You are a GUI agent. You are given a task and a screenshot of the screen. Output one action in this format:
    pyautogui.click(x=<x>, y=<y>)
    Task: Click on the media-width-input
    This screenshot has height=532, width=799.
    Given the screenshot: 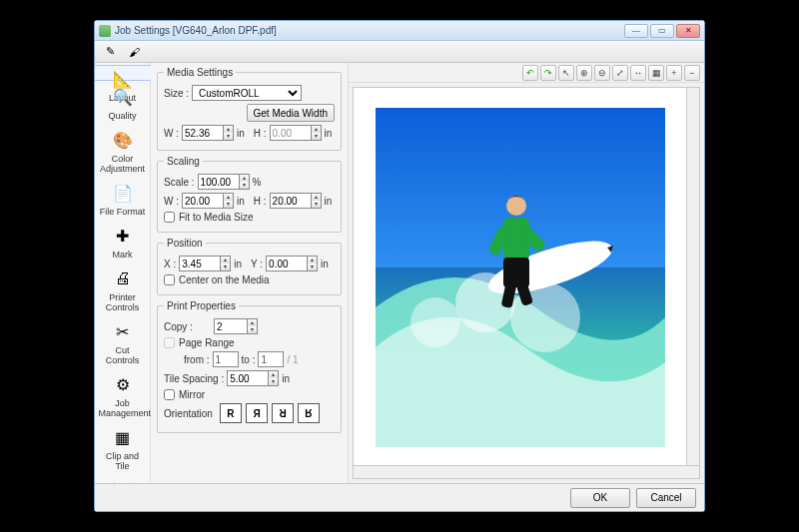 What is the action you would take?
    pyautogui.click(x=203, y=133)
    